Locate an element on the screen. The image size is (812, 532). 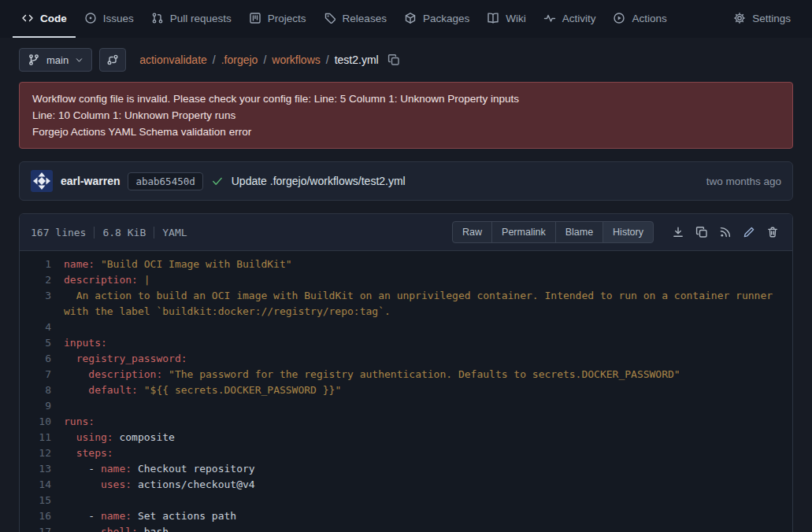
line-number: 1 is located at coordinates (42, 264).